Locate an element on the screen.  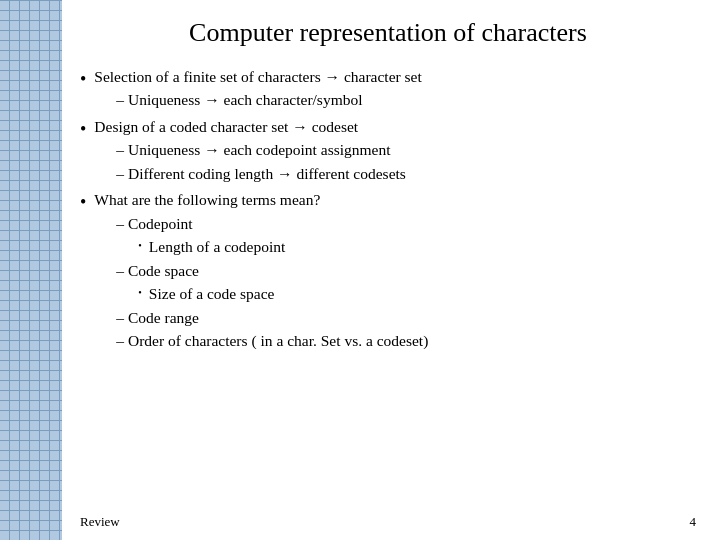
sub-sub-item-3a1: • Length of a codepoint is located at coordinates (395, 247).